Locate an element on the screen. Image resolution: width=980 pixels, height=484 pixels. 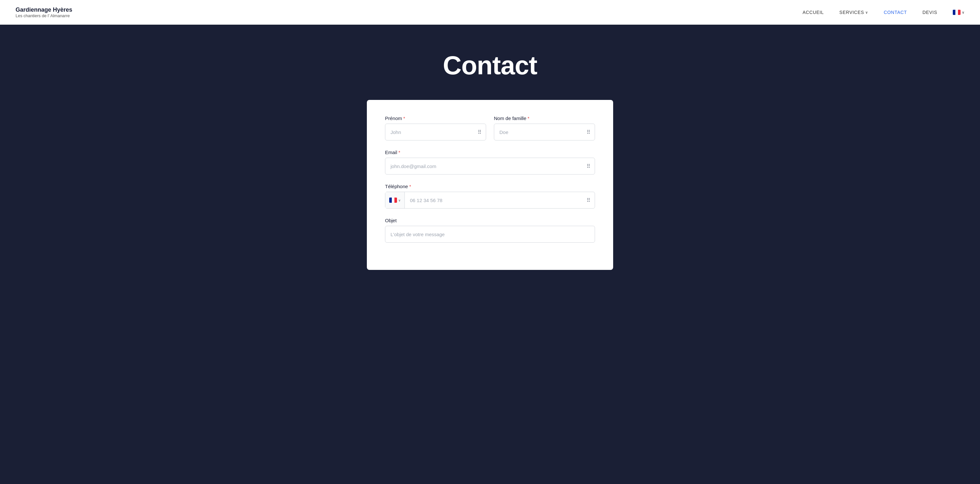
telephone-required: * is located at coordinates (410, 187).